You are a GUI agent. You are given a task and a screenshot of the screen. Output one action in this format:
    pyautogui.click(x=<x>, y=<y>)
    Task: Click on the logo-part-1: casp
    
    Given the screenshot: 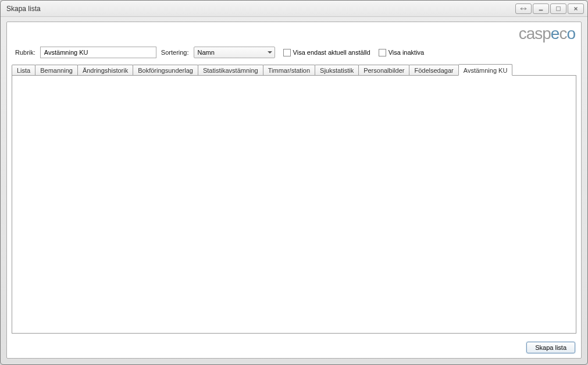 What is the action you would take?
    pyautogui.click(x=535, y=34)
    